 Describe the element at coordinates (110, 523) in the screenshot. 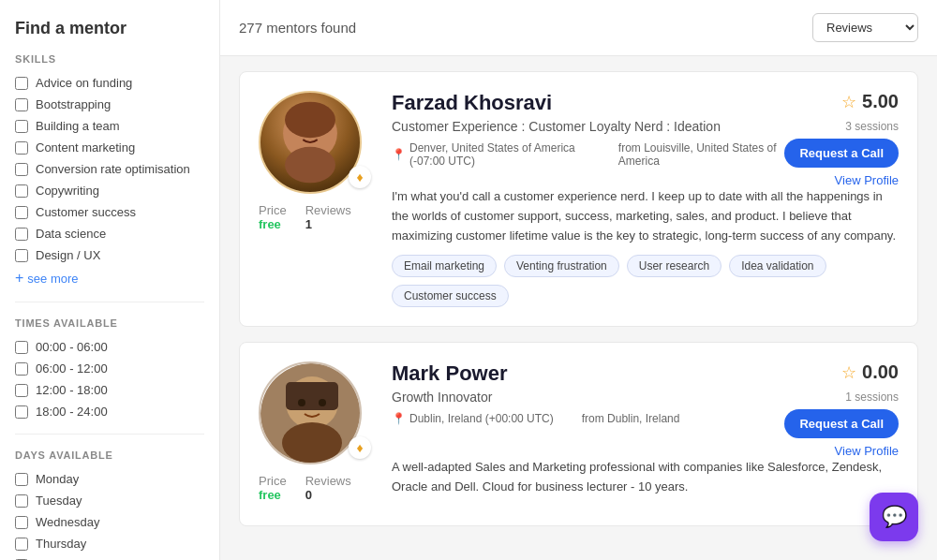

I see `day-wednesday: Wednesday` at that location.